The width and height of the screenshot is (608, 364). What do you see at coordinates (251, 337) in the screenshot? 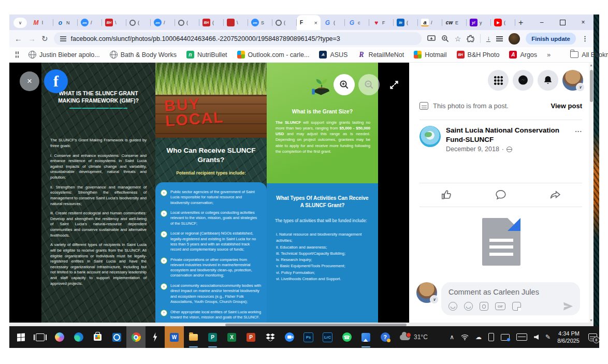
I see `powerpoint-button: P` at bounding box center [251, 337].